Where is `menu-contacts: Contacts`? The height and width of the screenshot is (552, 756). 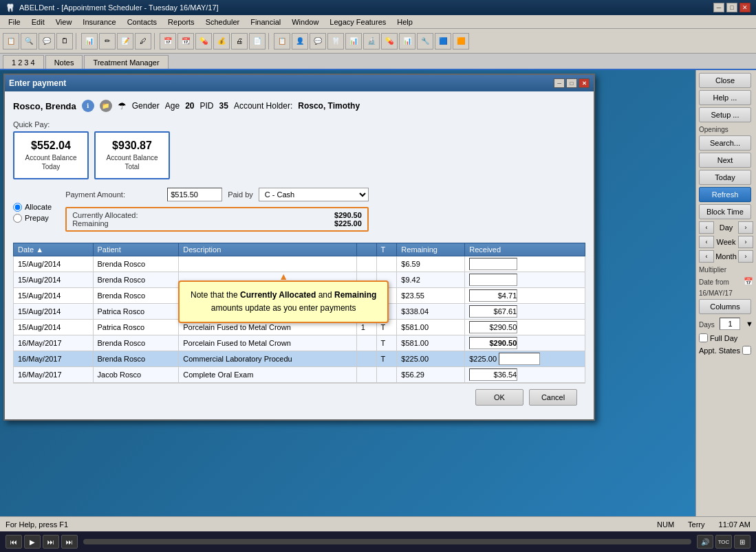
menu-contacts: Contacts is located at coordinates (142, 22).